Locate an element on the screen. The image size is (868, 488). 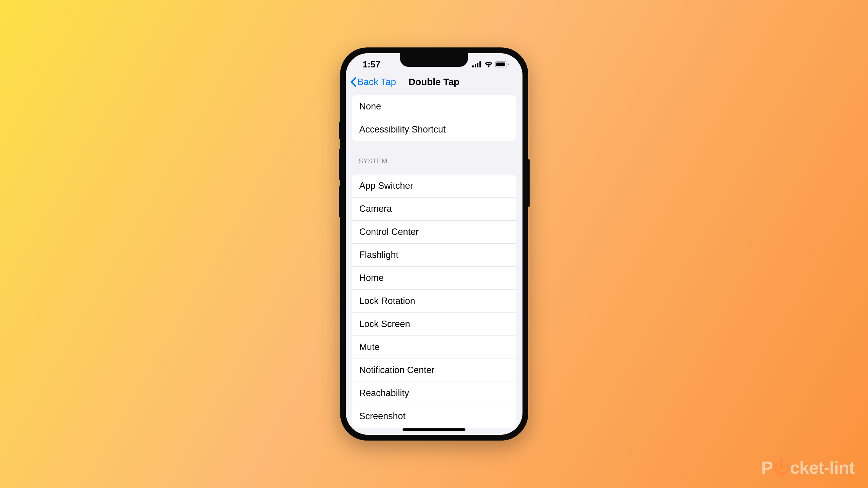
watermark-power-icon: ⏻ is located at coordinates (781, 468).